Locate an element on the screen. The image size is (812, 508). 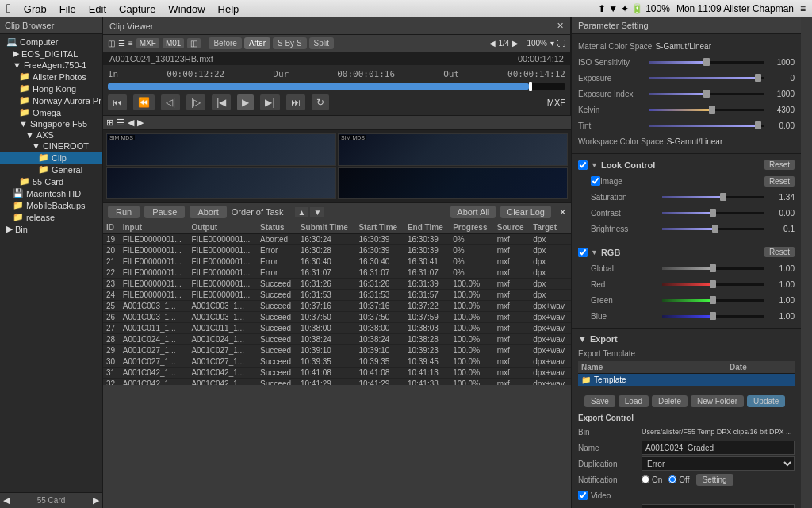
notification-off-radio is located at coordinates (672, 479).